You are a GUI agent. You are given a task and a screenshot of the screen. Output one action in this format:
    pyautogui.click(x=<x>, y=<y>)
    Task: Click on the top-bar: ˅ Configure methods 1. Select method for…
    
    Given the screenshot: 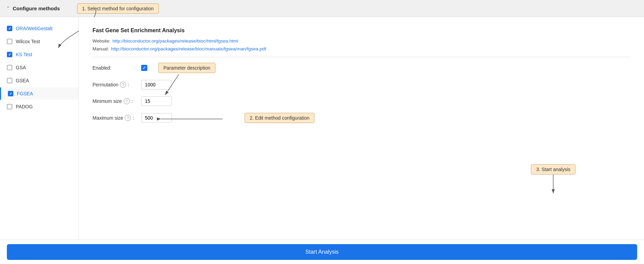 What is the action you would take?
    pyautogui.click(x=322, y=9)
    